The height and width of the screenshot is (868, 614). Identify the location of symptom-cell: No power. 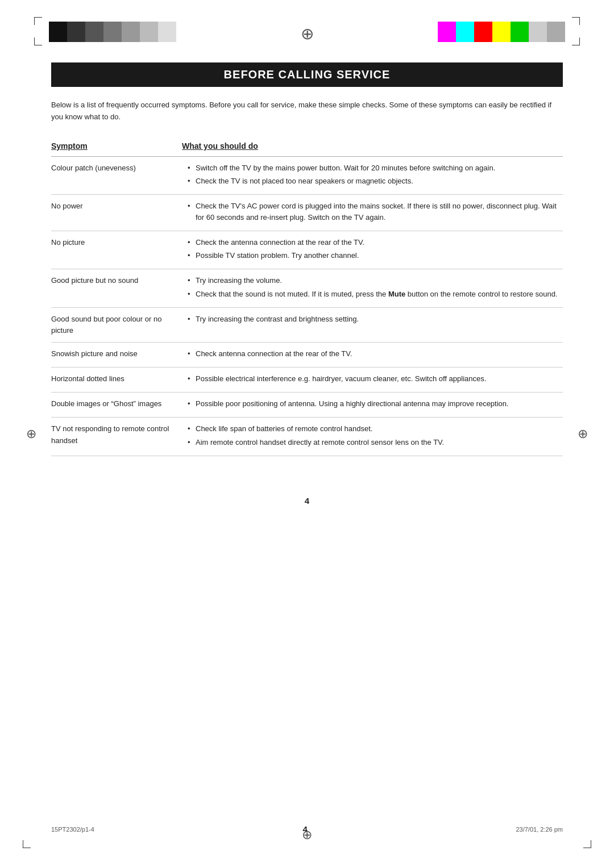
(117, 212).